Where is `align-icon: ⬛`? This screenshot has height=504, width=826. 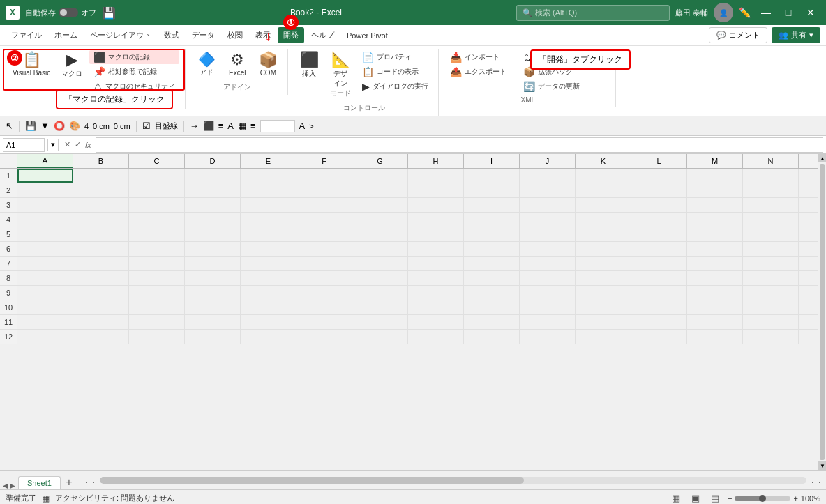 align-icon: ⬛ is located at coordinates (209, 125).